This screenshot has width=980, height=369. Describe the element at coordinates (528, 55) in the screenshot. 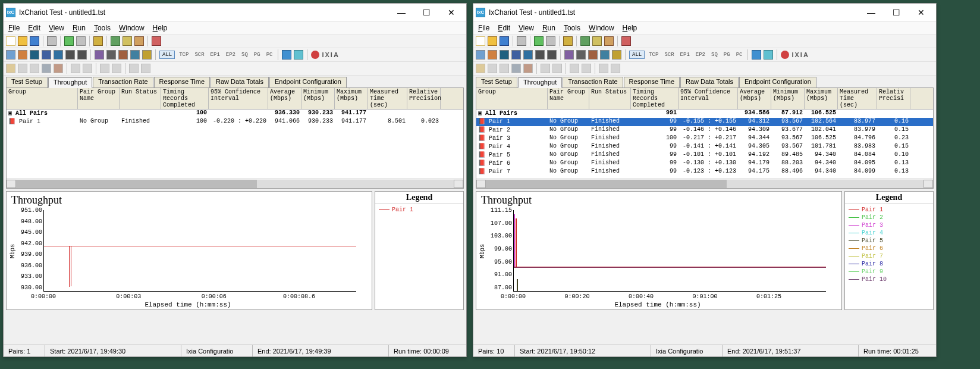

I see `mon-icon` at that location.